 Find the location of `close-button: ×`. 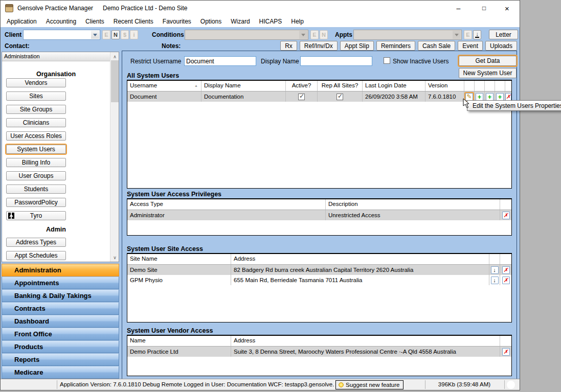

close-button: × is located at coordinates (507, 8).